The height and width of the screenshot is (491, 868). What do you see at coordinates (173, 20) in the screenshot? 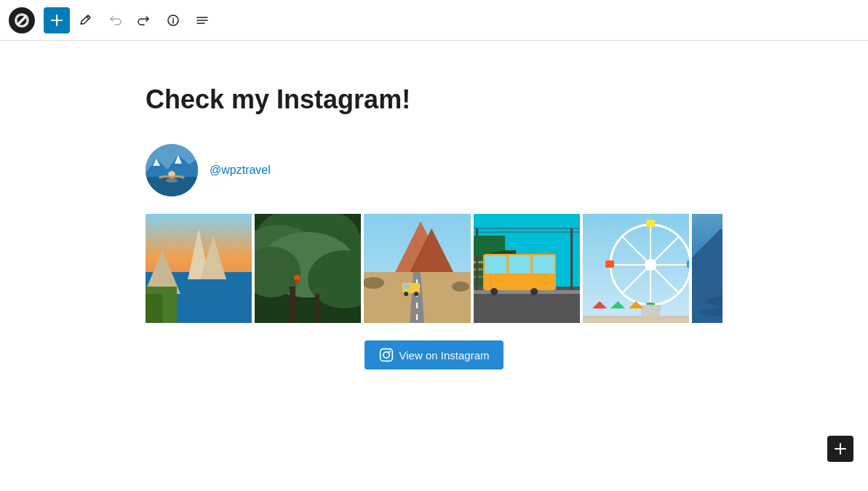
I see `info-button` at bounding box center [173, 20].